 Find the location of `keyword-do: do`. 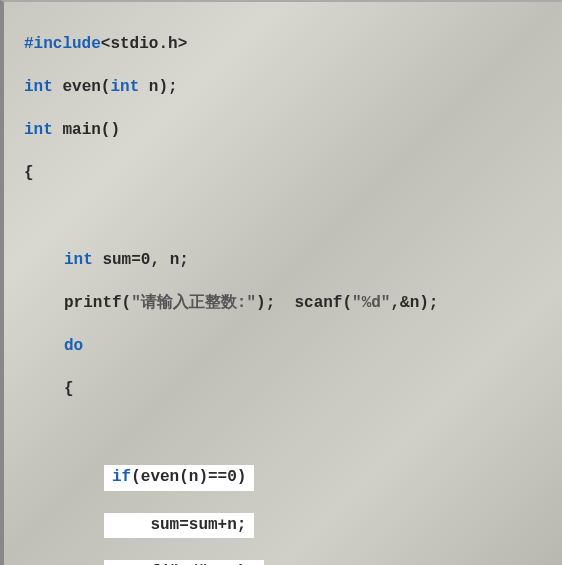

keyword-do: do is located at coordinates (74, 346).